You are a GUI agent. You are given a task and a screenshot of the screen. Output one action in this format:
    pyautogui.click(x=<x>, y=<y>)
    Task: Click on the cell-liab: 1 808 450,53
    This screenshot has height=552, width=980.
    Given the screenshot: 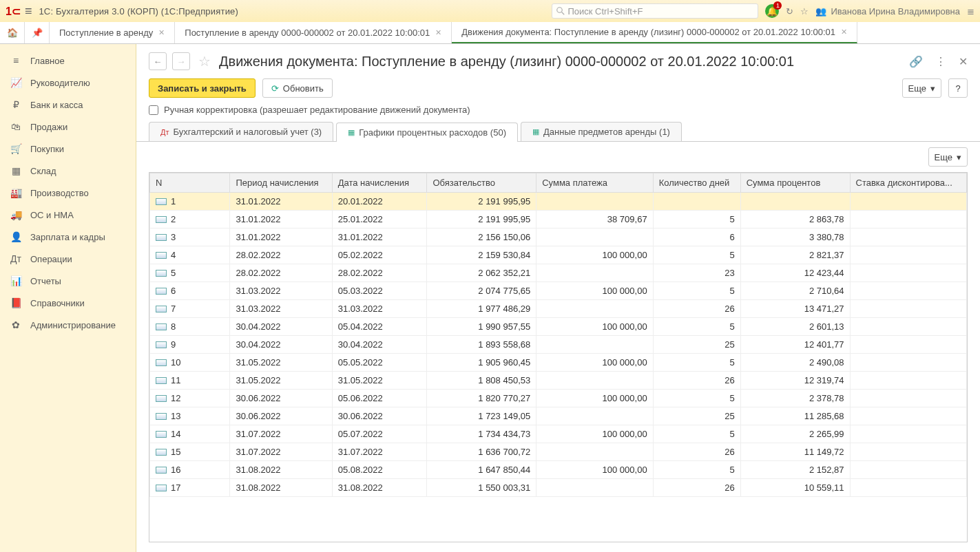 What is the action you would take?
    pyautogui.click(x=482, y=381)
    